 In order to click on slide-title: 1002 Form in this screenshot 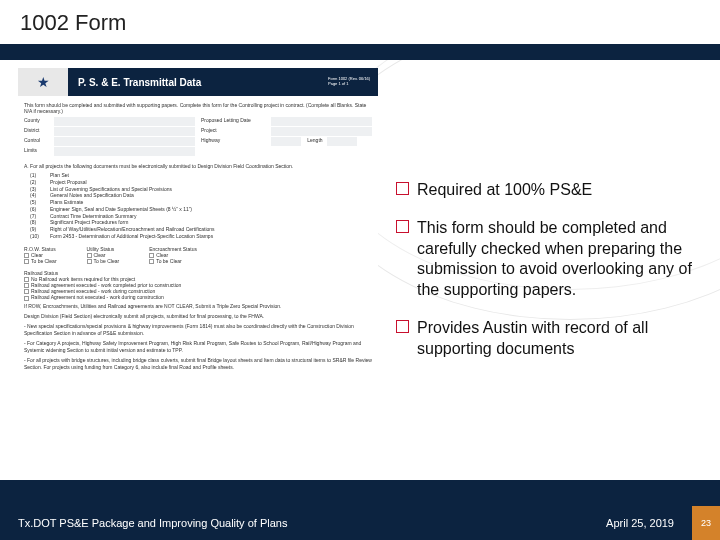, I will do `click(360, 23)`.